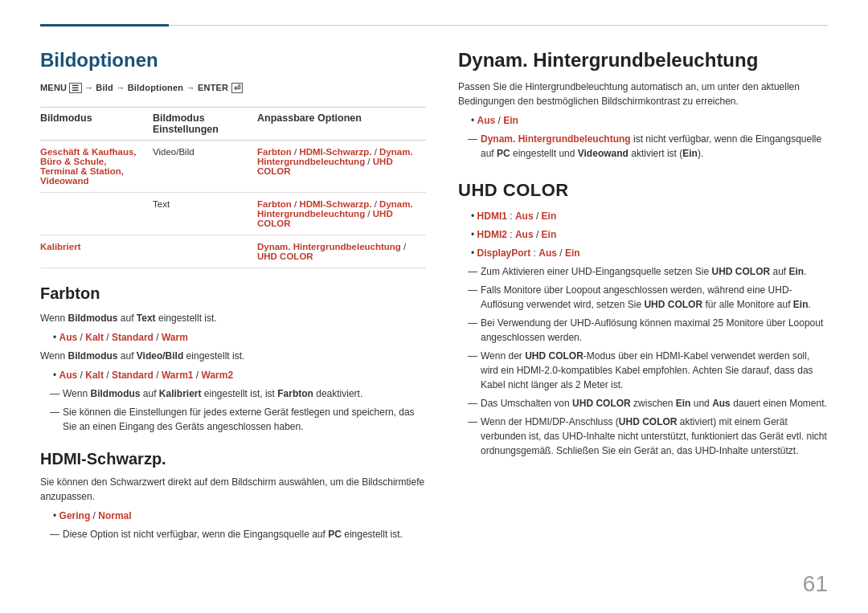  What do you see at coordinates (487, 121) in the screenshot?
I see `link-aus-dynam: Aus` at bounding box center [487, 121].